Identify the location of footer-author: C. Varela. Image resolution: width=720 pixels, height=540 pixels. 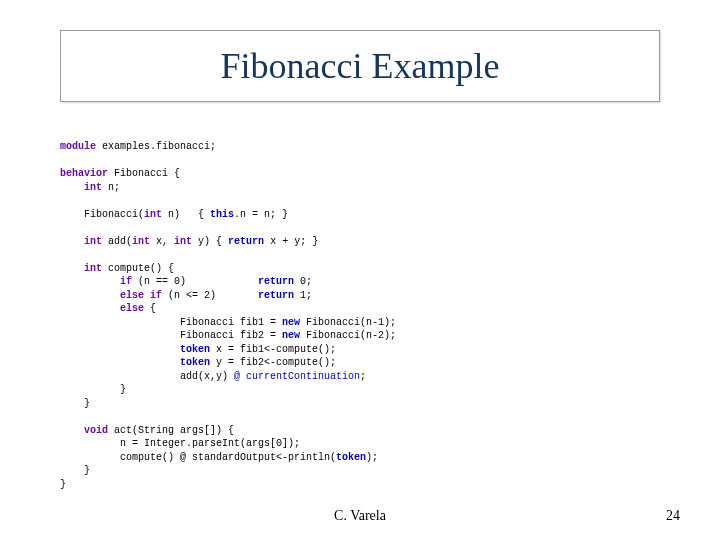
(360, 516).